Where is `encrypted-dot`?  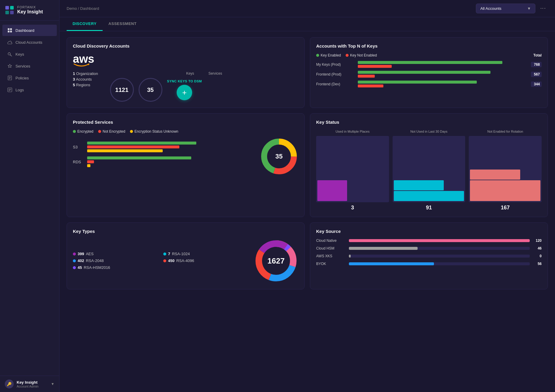
encrypted-dot is located at coordinates (74, 131).